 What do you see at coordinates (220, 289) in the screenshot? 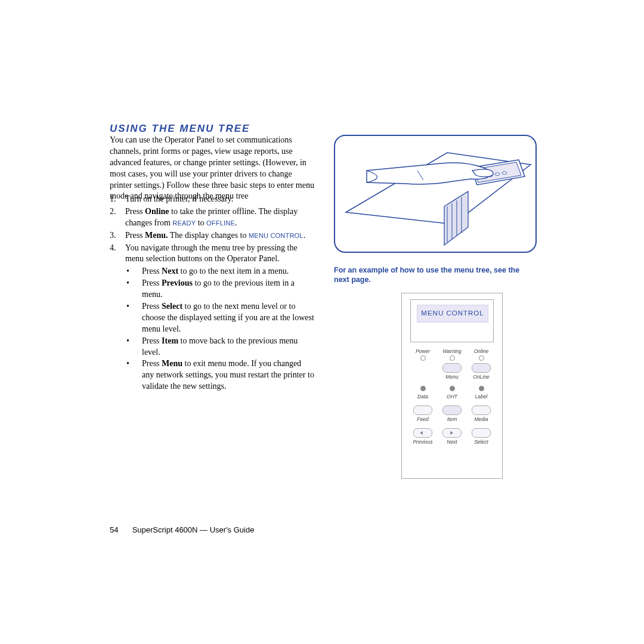
I see `bullet-previous: •Press Previous to go to the previous it…` at bounding box center [220, 289].